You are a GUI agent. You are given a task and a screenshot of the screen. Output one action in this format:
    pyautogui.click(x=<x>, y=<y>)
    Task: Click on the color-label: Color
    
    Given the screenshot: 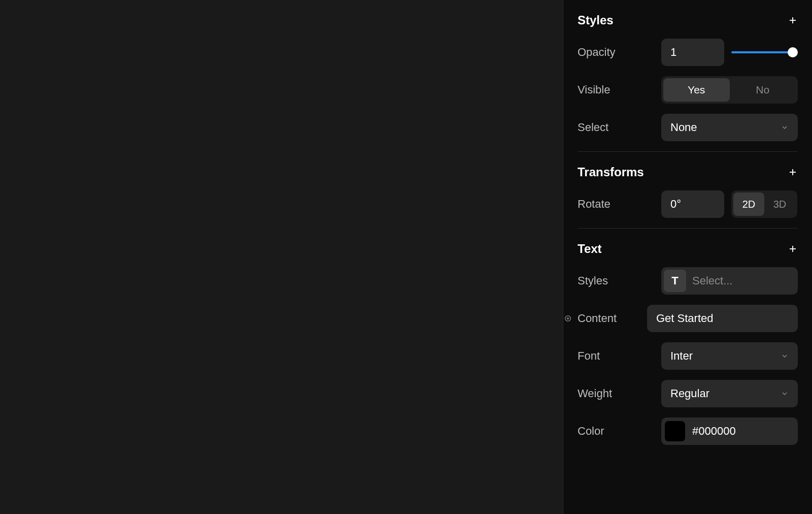 What is the action you would take?
    pyautogui.click(x=591, y=431)
    